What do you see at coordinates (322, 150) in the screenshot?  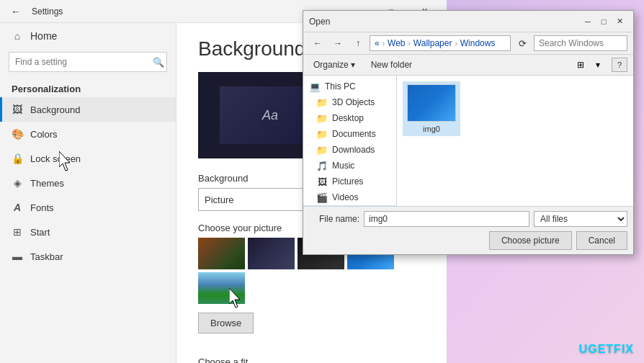 I see `downloads-icon: 📁` at bounding box center [322, 150].